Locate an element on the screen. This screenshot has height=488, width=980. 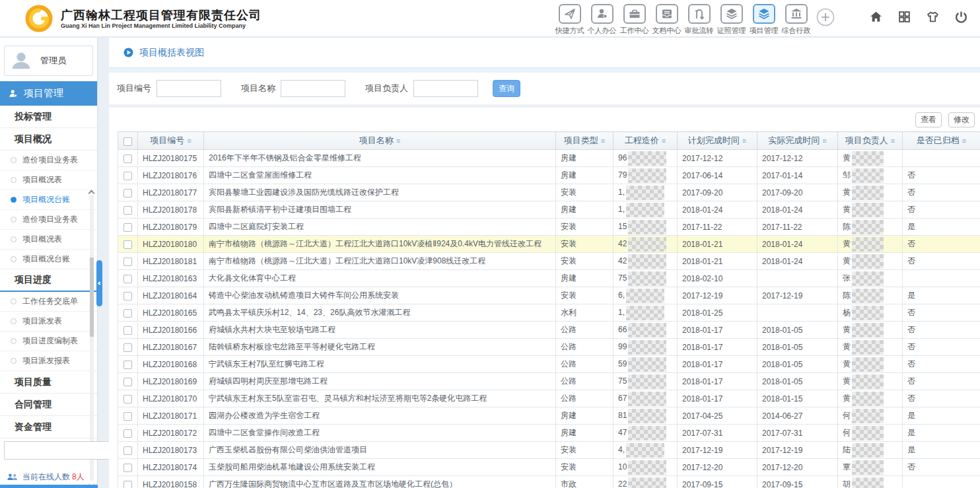
sidebar-subitem: 项目派发报表 is located at coordinates (49, 361).